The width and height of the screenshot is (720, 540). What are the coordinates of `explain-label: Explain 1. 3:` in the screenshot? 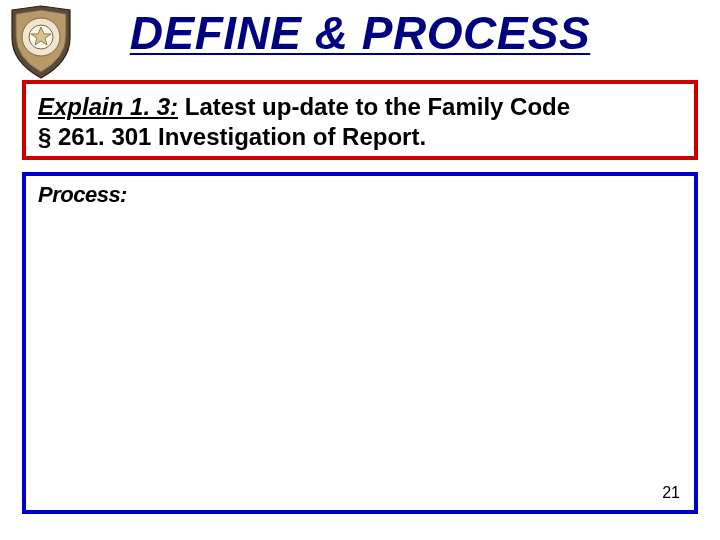 It's located at (108, 106).